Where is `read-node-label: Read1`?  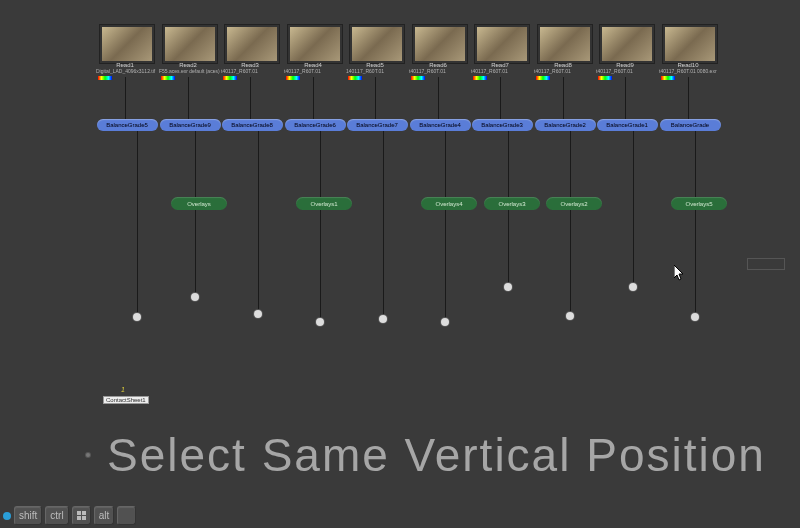
read-node-label: Read1 is located at coordinates (125, 65).